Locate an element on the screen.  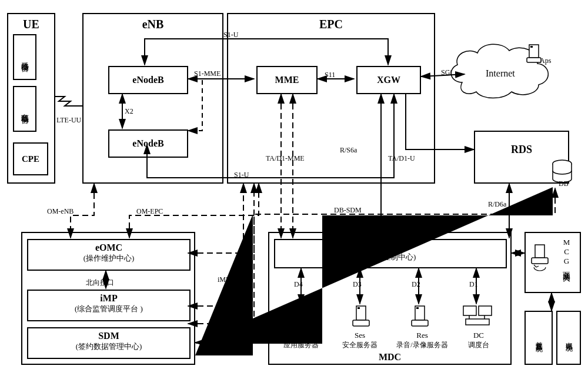
ta-d1-u-label: TA/D1-U is located at coordinates (402, 159).